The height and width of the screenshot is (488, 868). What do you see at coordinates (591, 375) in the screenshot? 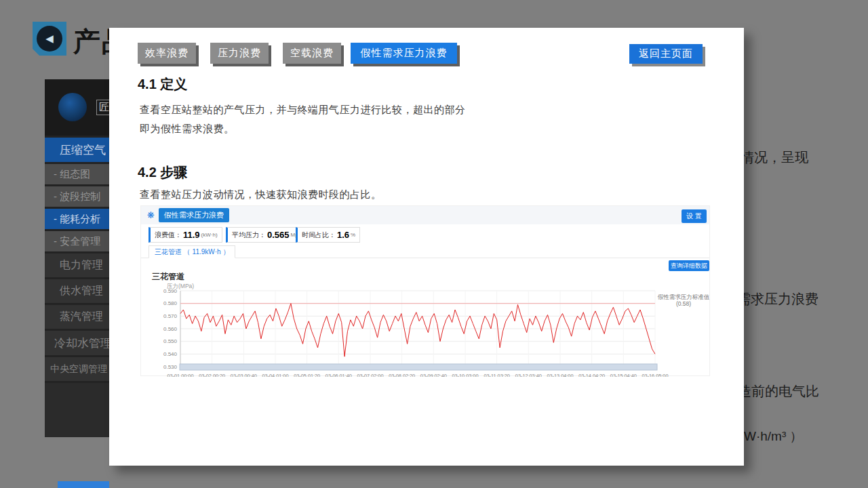
I see `svg-text: 03-14 04:20` at bounding box center [591, 375].